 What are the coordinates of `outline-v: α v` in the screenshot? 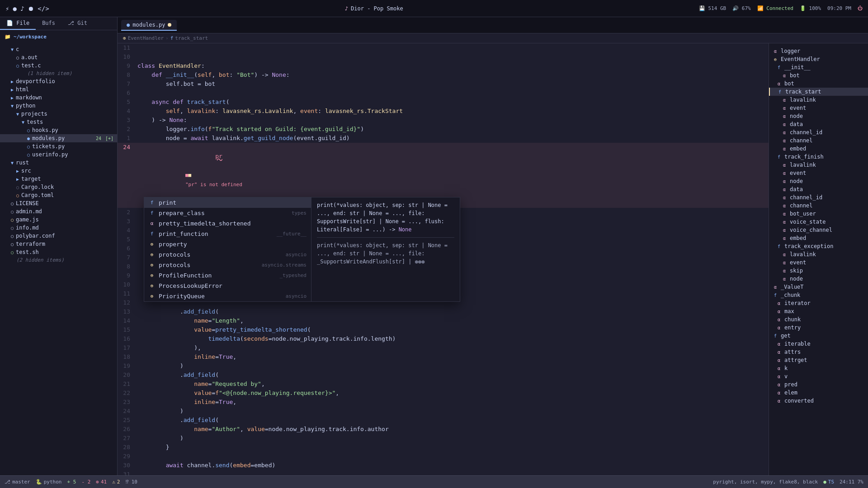 It's located at (818, 376).